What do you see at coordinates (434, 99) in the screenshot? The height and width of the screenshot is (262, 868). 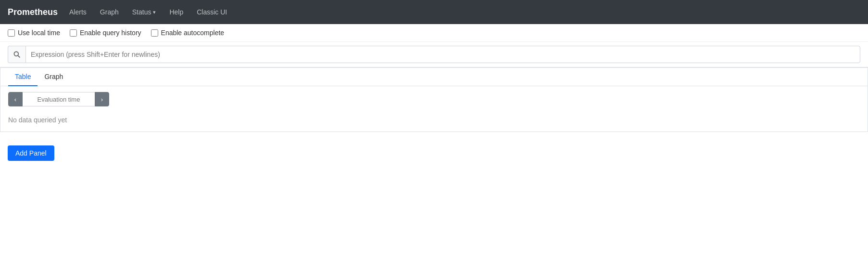 I see `evaluation-time-row: ‹ ›` at bounding box center [434, 99].